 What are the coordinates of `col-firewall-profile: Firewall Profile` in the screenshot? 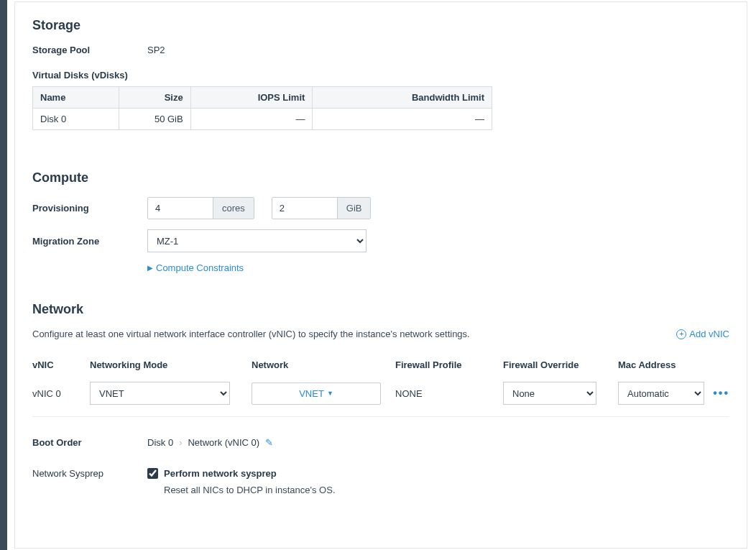 It's located at (446, 365).